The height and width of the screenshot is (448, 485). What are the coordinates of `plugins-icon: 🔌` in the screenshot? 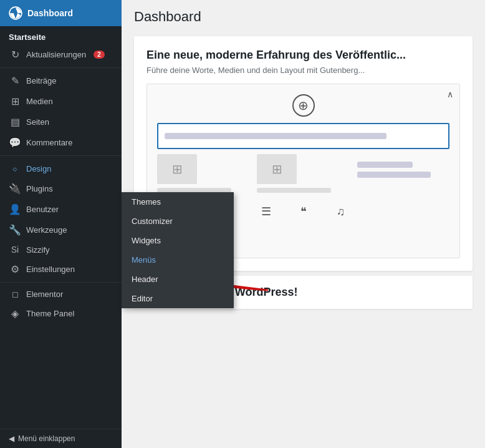 It's located at (15, 188).